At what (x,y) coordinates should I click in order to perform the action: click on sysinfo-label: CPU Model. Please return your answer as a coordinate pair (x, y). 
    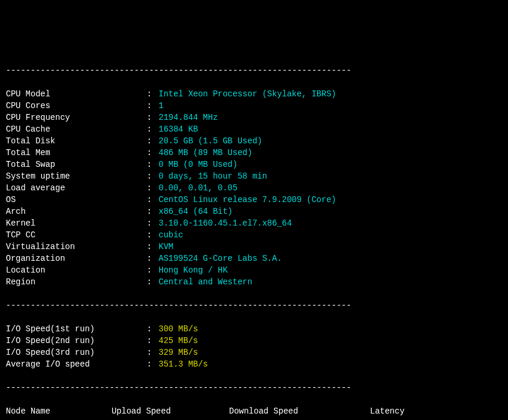
    Looking at the image, I should click on (76, 94).